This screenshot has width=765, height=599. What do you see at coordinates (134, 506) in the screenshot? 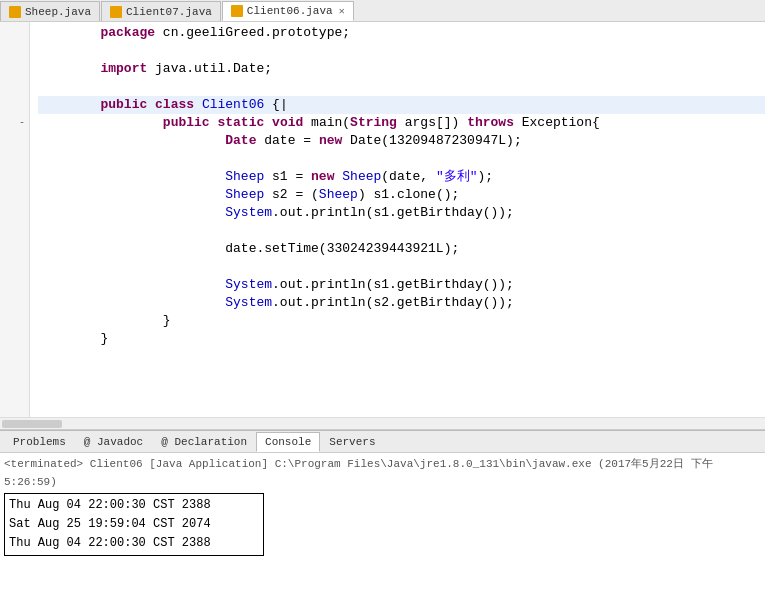
I see `console-line-1: Thu Aug 04 22:00:30 CST 2388` at bounding box center [134, 506].